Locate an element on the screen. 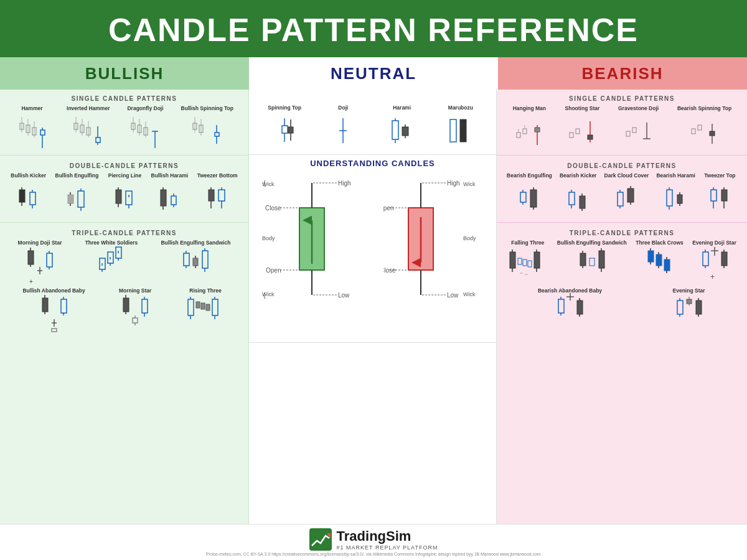 The image size is (747, 560). pattern-bullish-engulfing: Bullish Engulfing is located at coordinates (77, 195).